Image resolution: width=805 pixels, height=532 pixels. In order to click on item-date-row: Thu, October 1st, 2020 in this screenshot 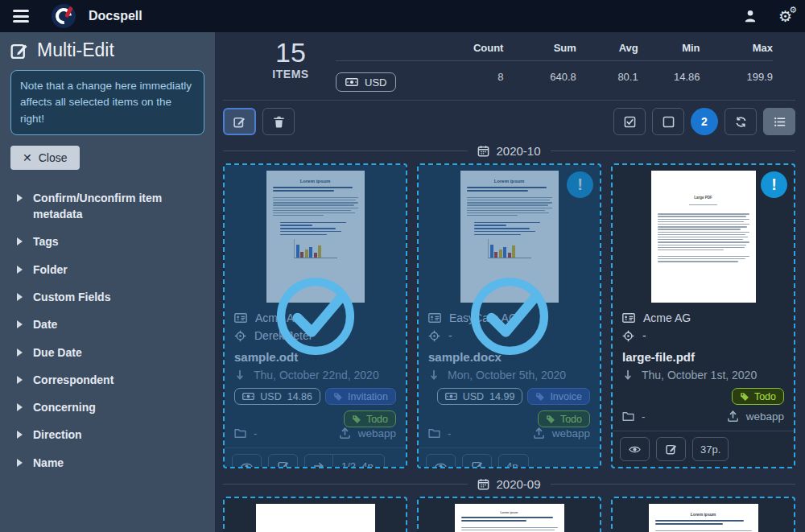, I will do `click(704, 375)`.